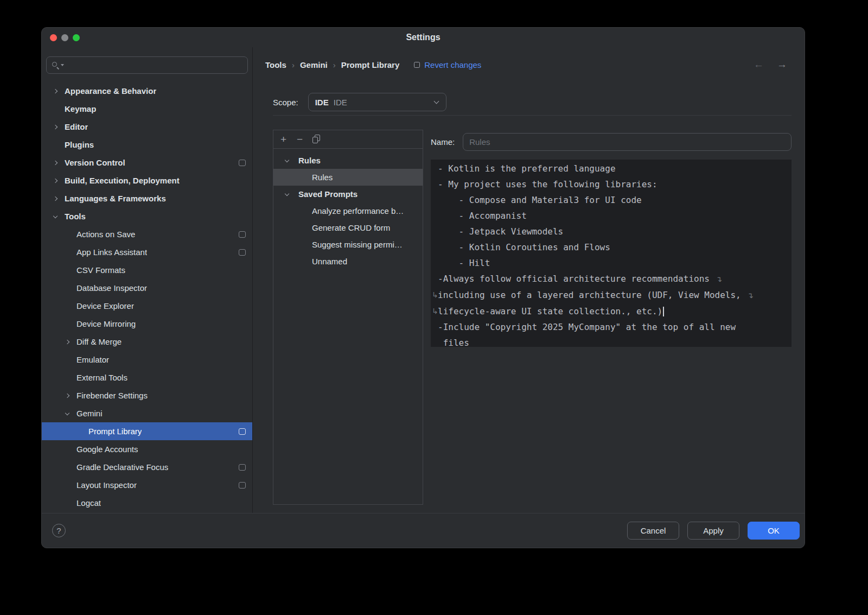  Describe the element at coordinates (653, 531) in the screenshot. I see `cancel-button: Cancel` at that location.